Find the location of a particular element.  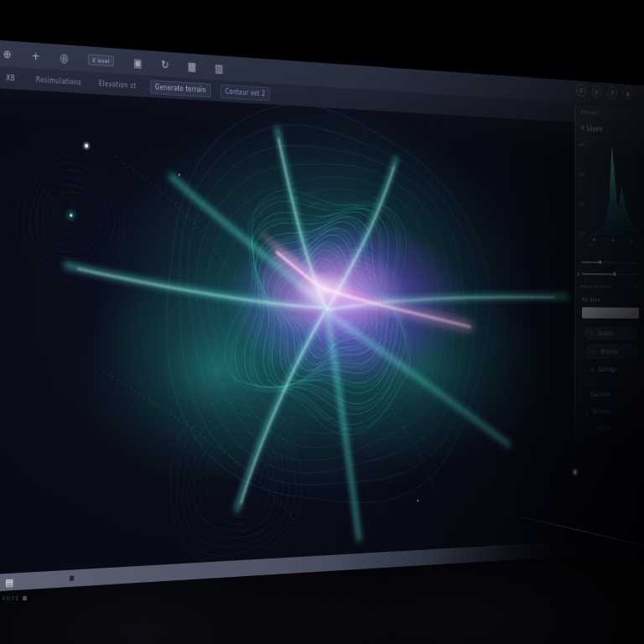

level-slider is located at coordinates (610, 263).